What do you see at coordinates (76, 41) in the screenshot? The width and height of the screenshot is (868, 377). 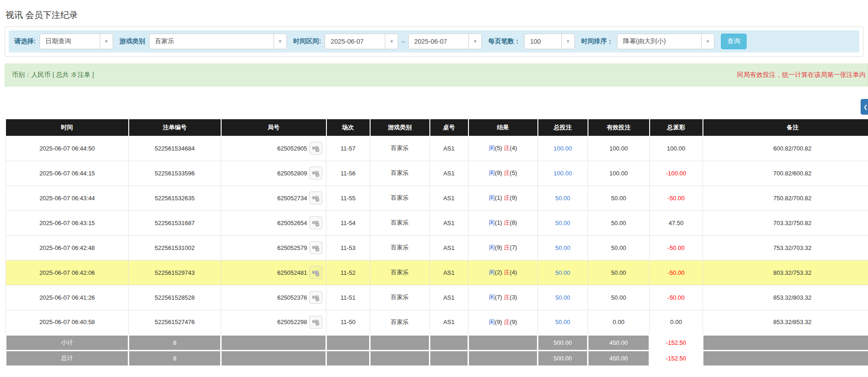 I see `query-type-select: 日期查询 ▼` at bounding box center [76, 41].